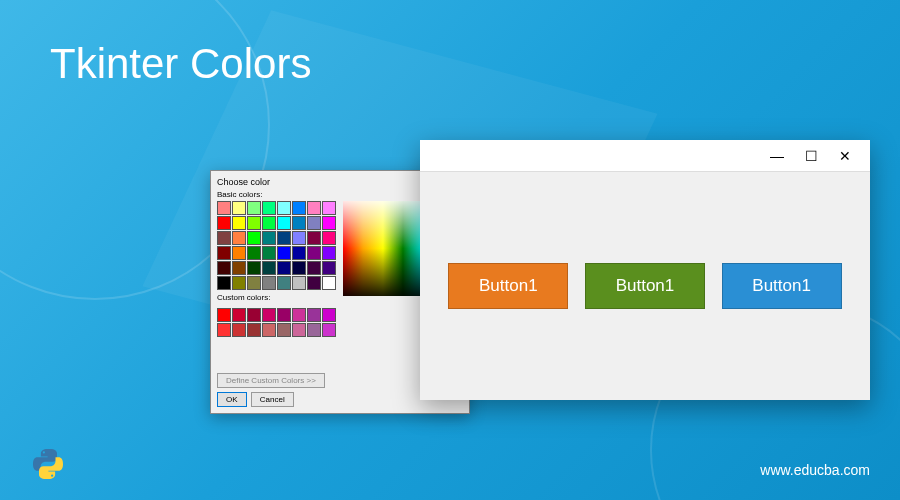 The image size is (900, 500). Describe the element at coordinates (815, 470) in the screenshot. I see `watermark-text: www.educba.com` at that location.